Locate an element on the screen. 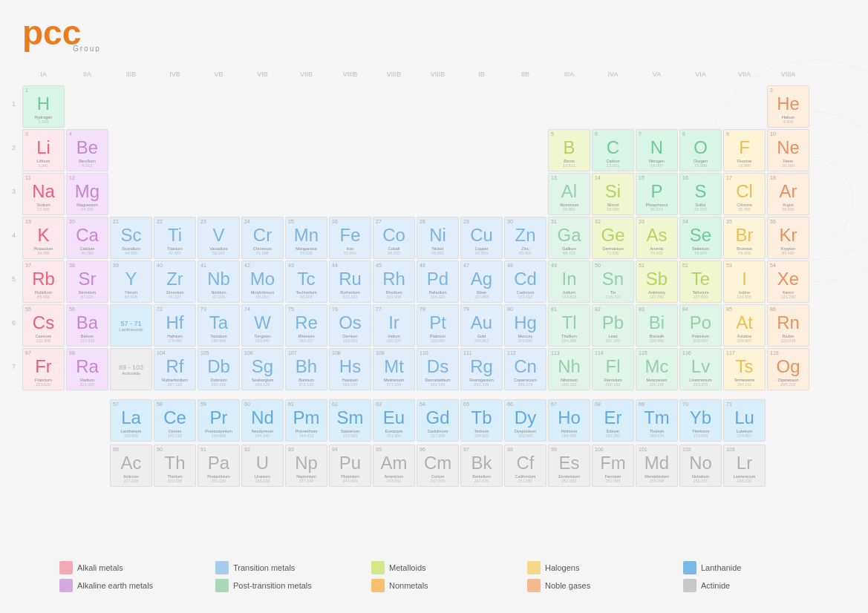  element-cell: 71LuLutetium174.967 is located at coordinates (744, 420).